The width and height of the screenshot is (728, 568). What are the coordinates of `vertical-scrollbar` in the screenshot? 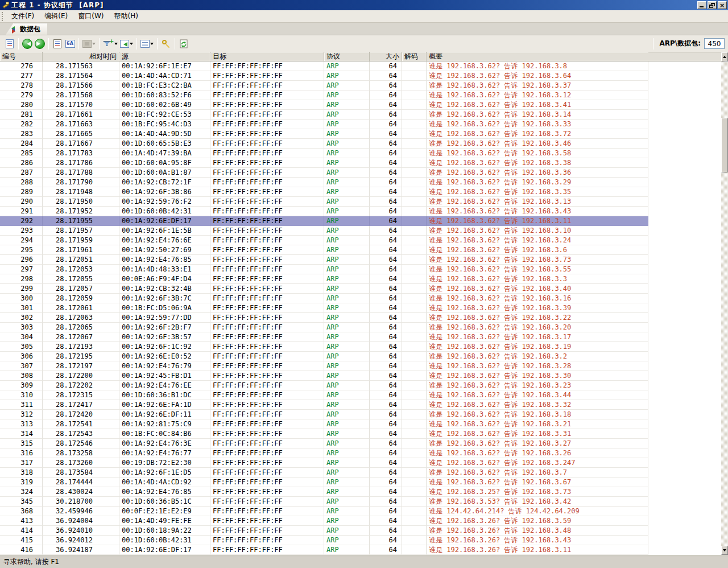 It's located at (725, 304).